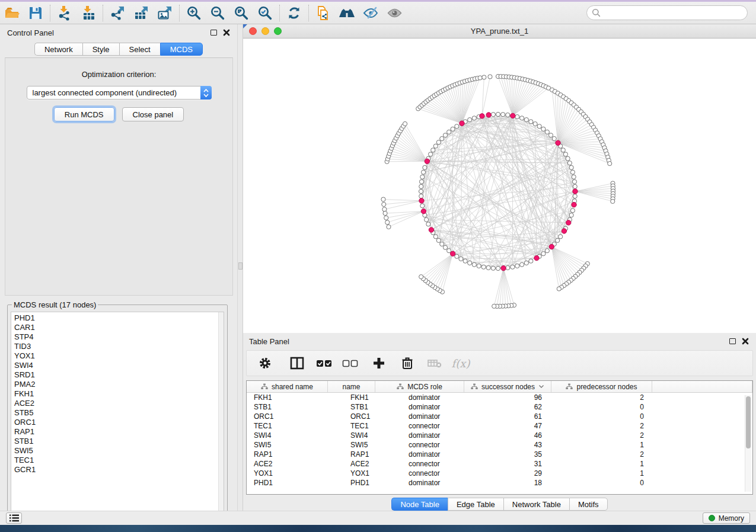 The image size is (756, 532). Describe the element at coordinates (748, 443) in the screenshot. I see `table-scrollbar` at that location.